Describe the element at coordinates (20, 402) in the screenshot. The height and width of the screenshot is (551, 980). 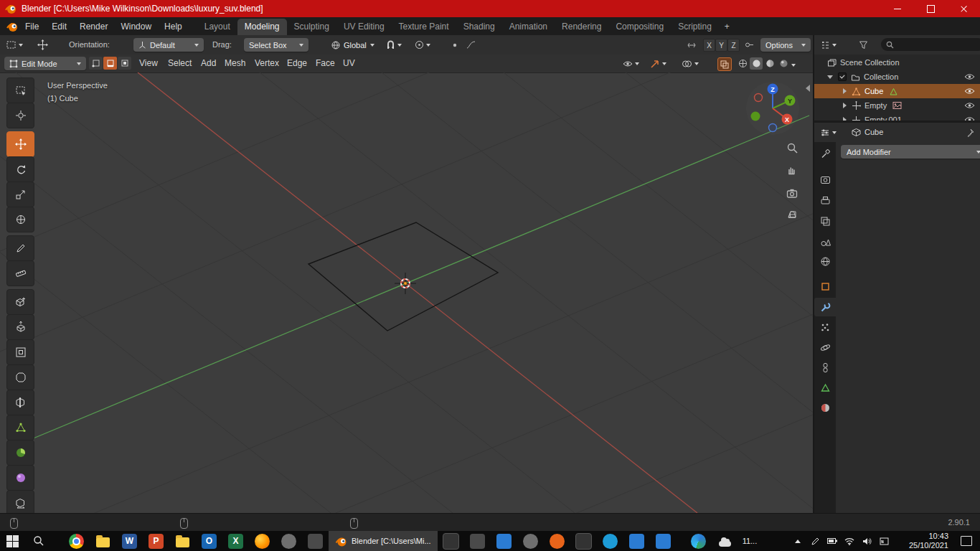
I see `tool-loop-cut` at that location.